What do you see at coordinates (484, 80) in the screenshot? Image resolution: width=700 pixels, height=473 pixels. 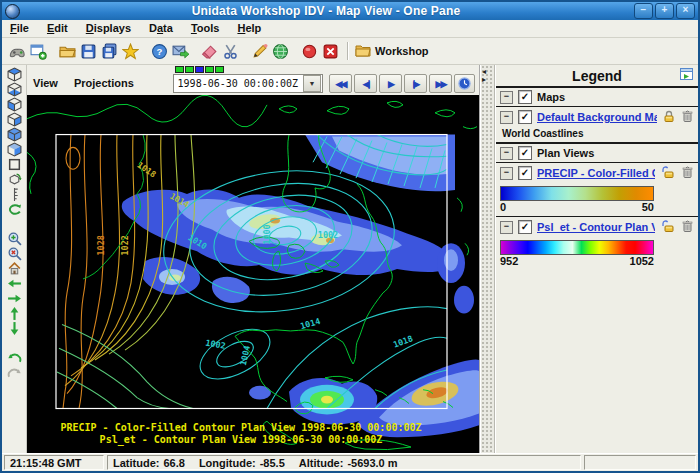 I see `collapse-right-icon: ▸` at bounding box center [484, 80].